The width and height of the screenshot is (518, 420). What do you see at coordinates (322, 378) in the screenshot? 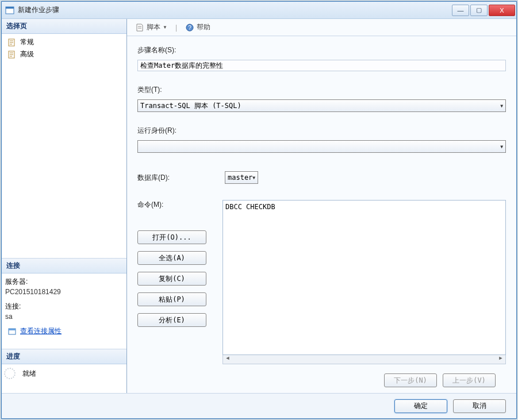
I see `step-nav-buttons: 下一步(N) 上一步(V)` at bounding box center [322, 378].